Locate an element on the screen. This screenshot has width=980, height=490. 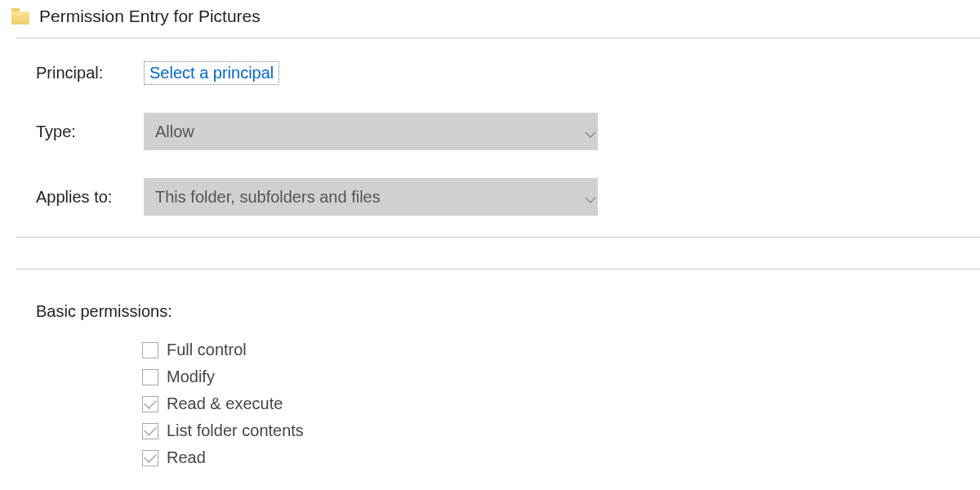
permission-label: List folder contents is located at coordinates (235, 431).